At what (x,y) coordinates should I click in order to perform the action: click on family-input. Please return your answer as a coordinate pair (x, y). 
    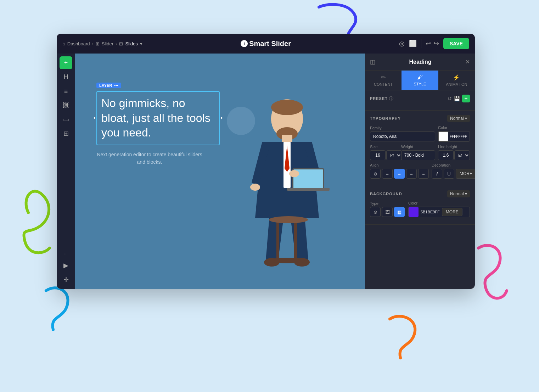
    Looking at the image, I should click on (403, 136).